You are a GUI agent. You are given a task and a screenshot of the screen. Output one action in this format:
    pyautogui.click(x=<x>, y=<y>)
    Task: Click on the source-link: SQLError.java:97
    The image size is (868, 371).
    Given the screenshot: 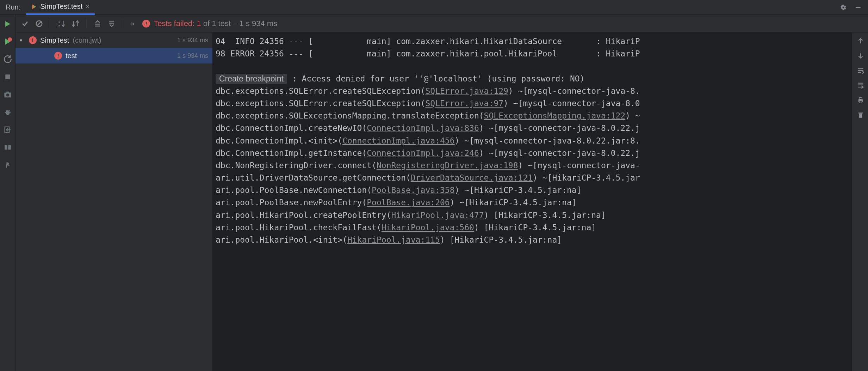 What is the action you would take?
    pyautogui.click(x=464, y=103)
    